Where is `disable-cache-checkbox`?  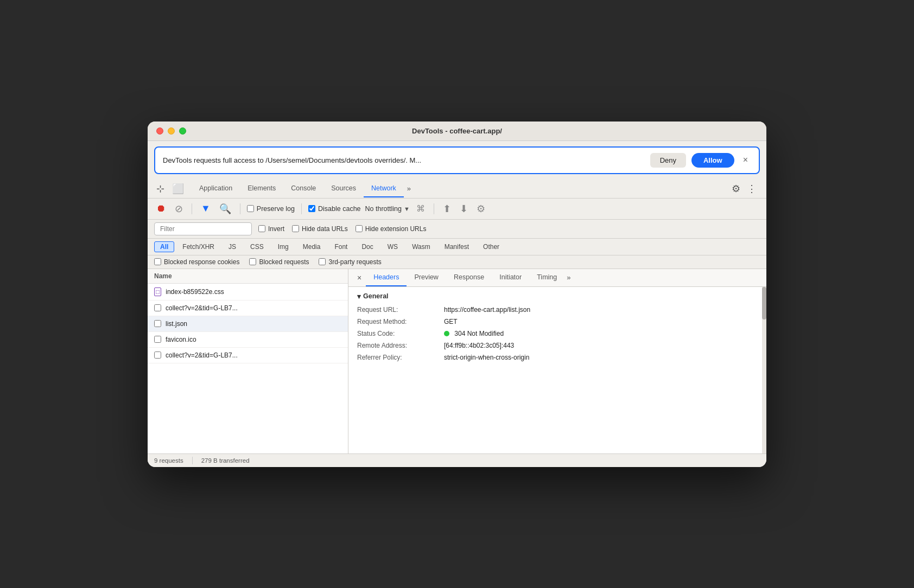
disable-cache-checkbox is located at coordinates (312, 208).